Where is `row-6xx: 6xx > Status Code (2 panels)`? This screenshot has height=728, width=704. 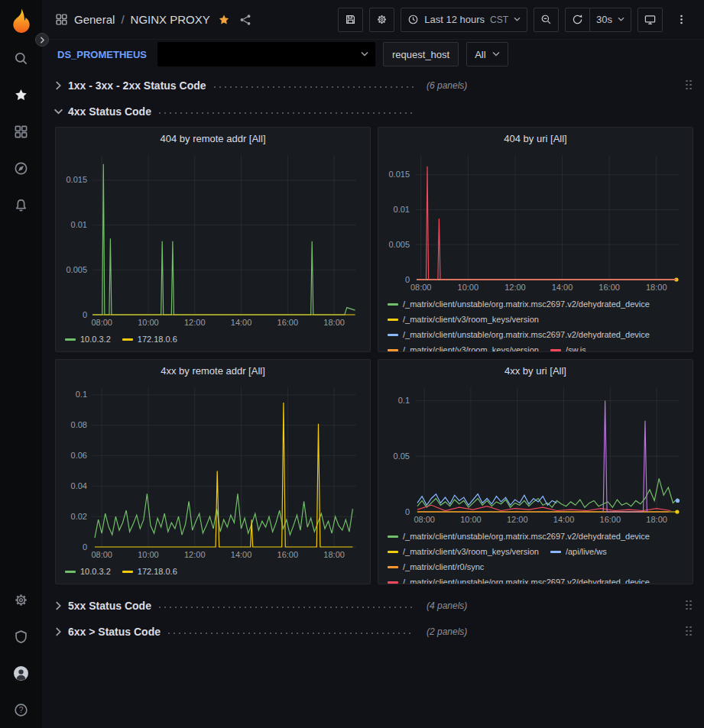 row-6xx: 6xx > Status Code (2 panels) is located at coordinates (375, 632).